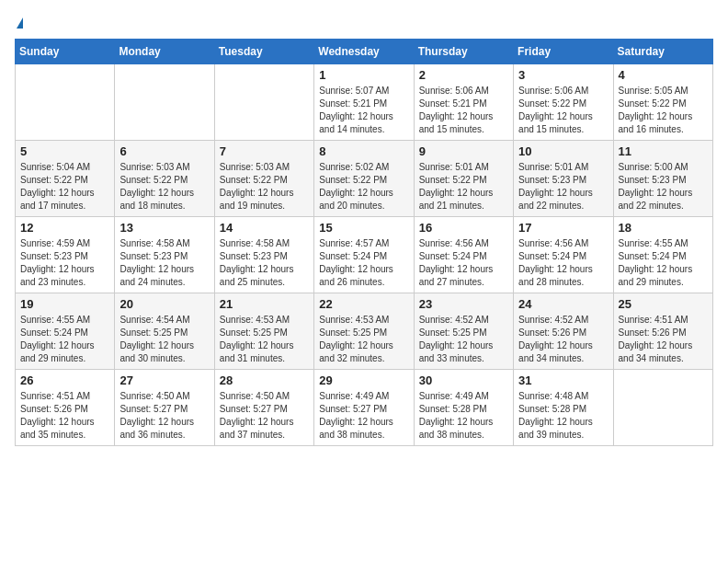 The image size is (728, 563). What do you see at coordinates (563, 256) in the screenshot?
I see `calendar-cell: 17 Sunrise: 4:56 AM Sunset: 5:24 PM Dayl…` at bounding box center [563, 256].